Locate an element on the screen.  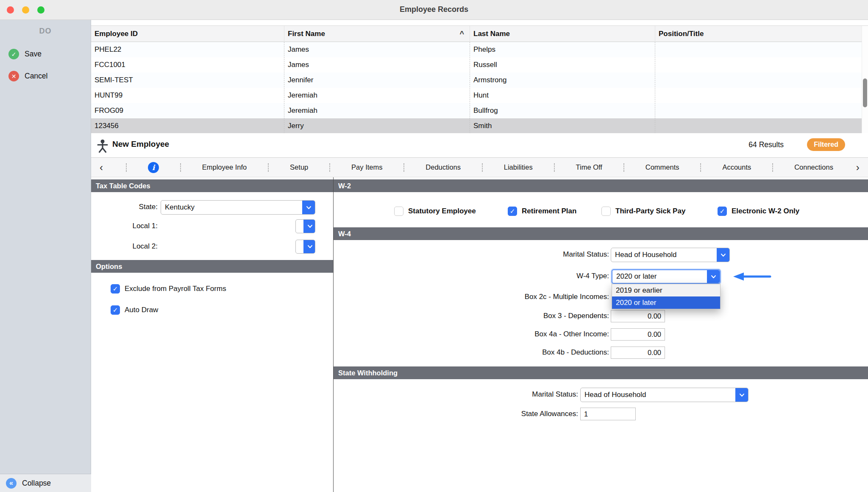
state-label: State: is located at coordinates (125, 207).